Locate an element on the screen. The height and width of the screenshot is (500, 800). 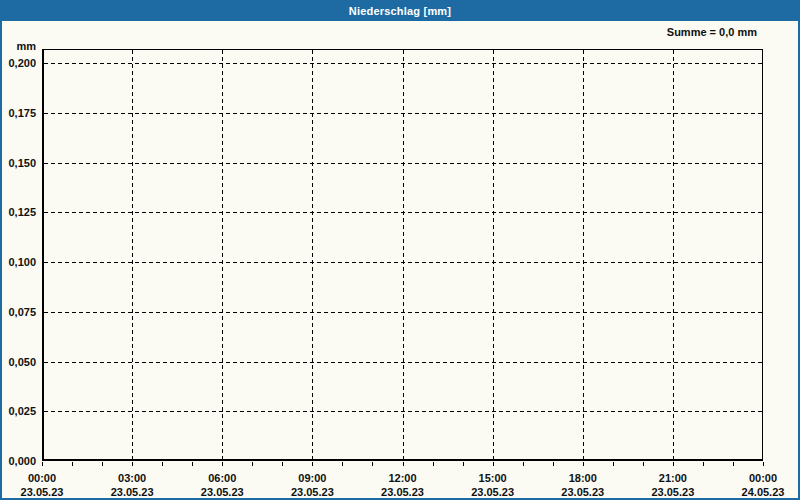
y-tick-label: 0,175 is located at coordinates (19, 113).